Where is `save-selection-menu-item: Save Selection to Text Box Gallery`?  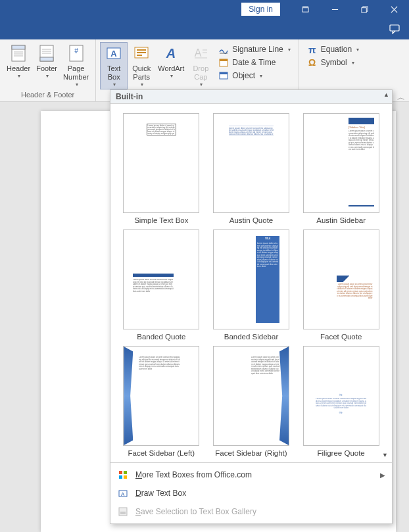
save-selection-menu-item: Save Selection to Text Box Gallery is located at coordinates (251, 512).